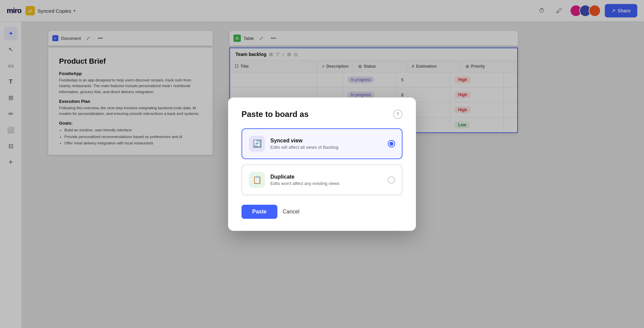 This screenshot has width=644, height=328. Describe the element at coordinates (326, 144) in the screenshot. I see `synced-view-text: Synced view Edits will affect all views …` at that location.